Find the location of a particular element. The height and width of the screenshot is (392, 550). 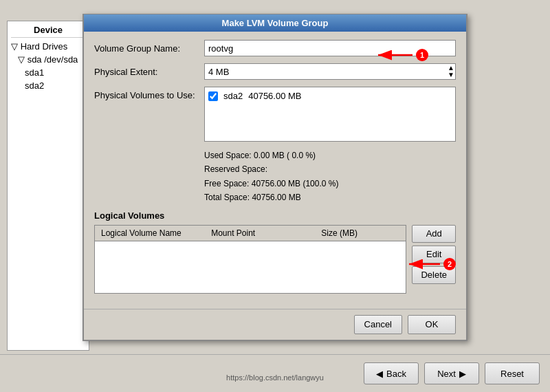

delete-button: Delete is located at coordinates (434, 275).